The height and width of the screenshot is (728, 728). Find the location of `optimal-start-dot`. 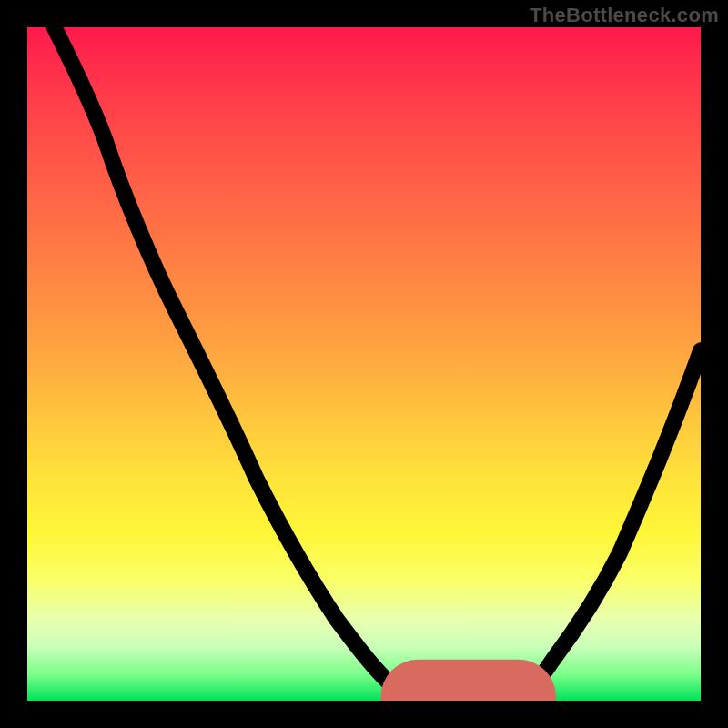

optimal-start-dot is located at coordinates (410, 690).